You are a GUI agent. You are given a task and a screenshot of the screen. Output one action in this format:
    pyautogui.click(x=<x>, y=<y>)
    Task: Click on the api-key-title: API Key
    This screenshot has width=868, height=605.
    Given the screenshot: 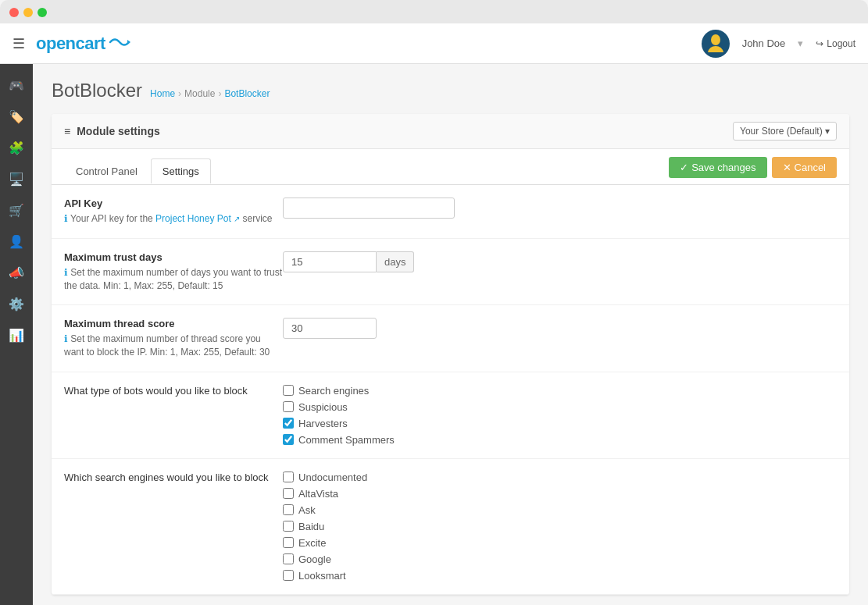 What is the action you would take?
    pyautogui.click(x=173, y=203)
    